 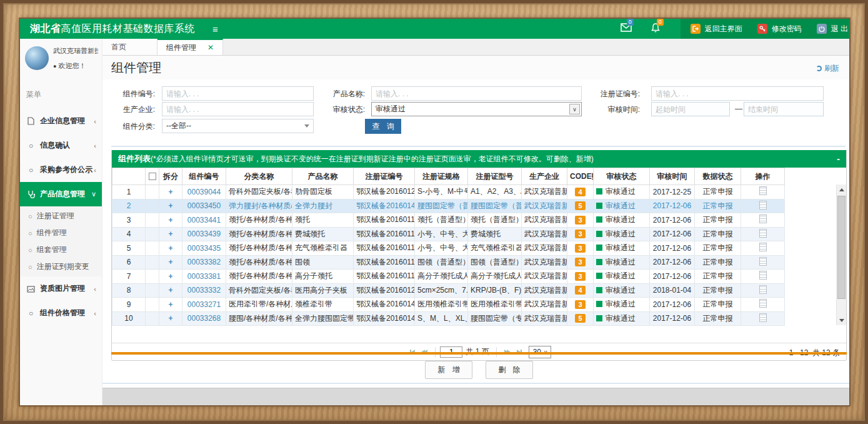 I want to click on change-password-button: 修改密码, so click(x=780, y=29).